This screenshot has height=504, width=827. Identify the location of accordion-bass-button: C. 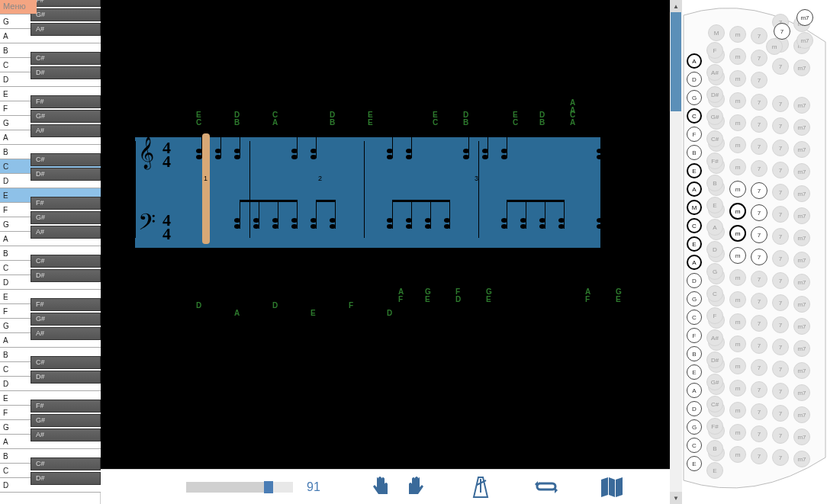
(694, 226).